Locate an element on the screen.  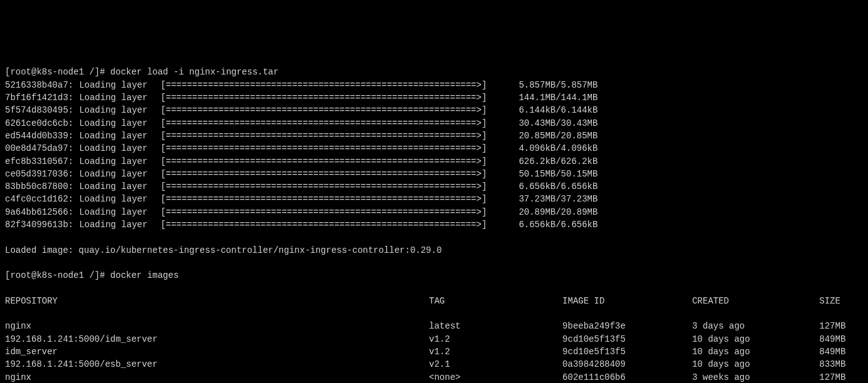
table-row: nginxlatest9beeba249f3e3 days ago127MB is located at coordinates (434, 326).